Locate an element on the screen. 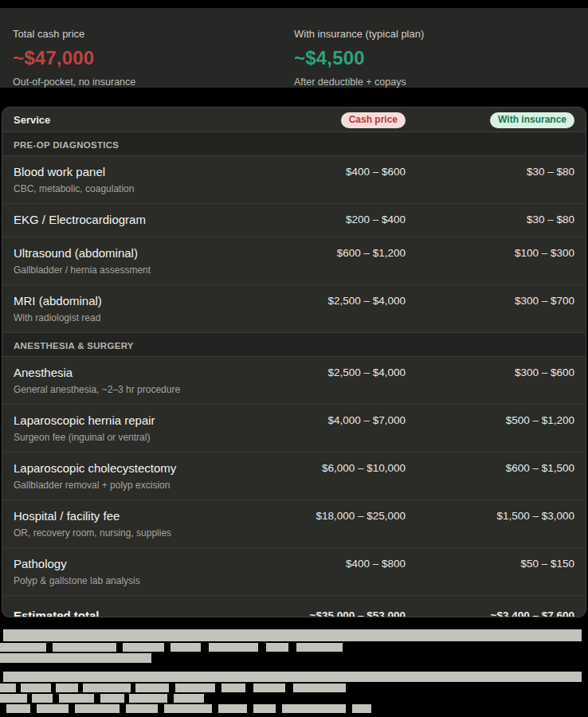 This screenshot has width=588, height=717. table-row: Ultrasound (abdominal)Gallbladder / hern… is located at coordinates (294, 261).